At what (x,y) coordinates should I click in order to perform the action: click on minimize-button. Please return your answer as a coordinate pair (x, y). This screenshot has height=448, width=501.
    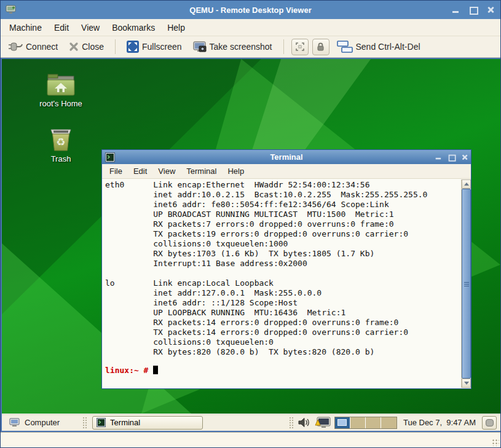
    Looking at the image, I should click on (456, 10).